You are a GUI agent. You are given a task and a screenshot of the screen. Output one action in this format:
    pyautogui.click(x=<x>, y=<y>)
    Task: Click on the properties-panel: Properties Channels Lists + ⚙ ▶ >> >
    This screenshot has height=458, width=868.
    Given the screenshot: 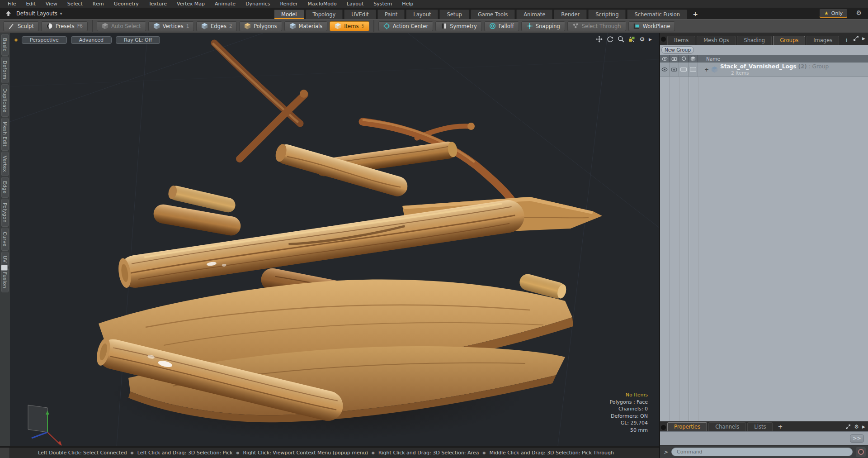 What is the action you would take?
    pyautogui.click(x=764, y=440)
    